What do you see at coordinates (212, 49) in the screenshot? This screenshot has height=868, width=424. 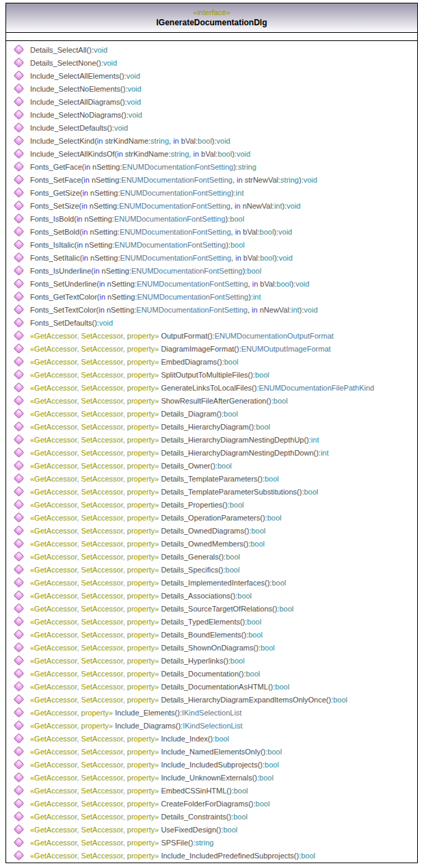 I see `operation-row: Details_SelectAll():void` at bounding box center [212, 49].